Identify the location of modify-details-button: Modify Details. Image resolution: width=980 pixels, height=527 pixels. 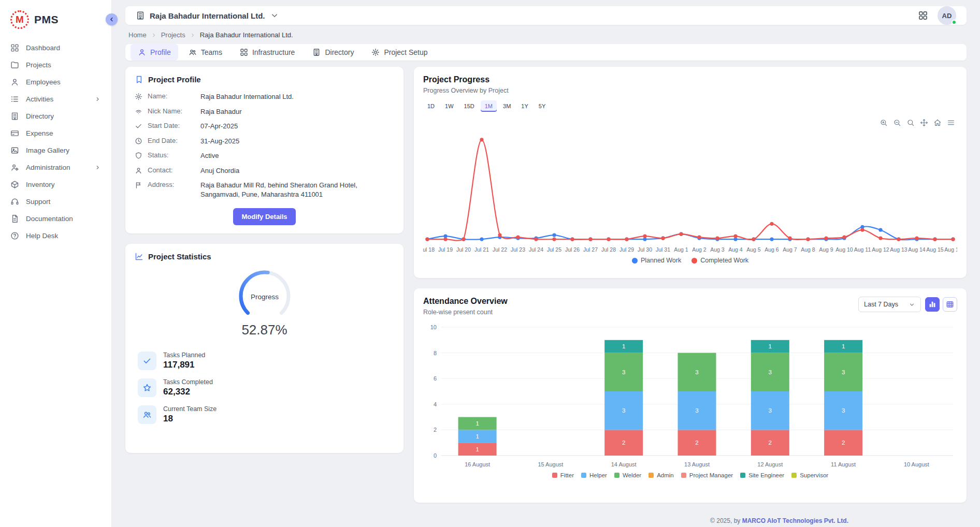
(264, 216).